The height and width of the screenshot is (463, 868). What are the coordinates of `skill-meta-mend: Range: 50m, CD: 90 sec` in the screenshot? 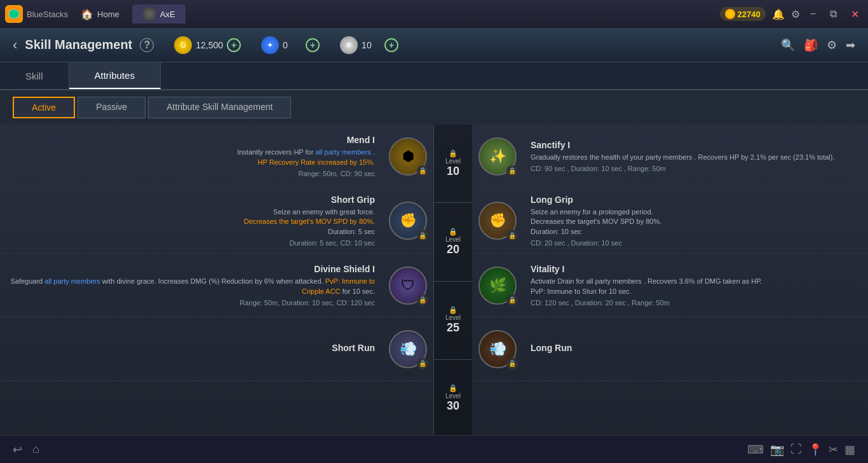 It's located at (192, 174).